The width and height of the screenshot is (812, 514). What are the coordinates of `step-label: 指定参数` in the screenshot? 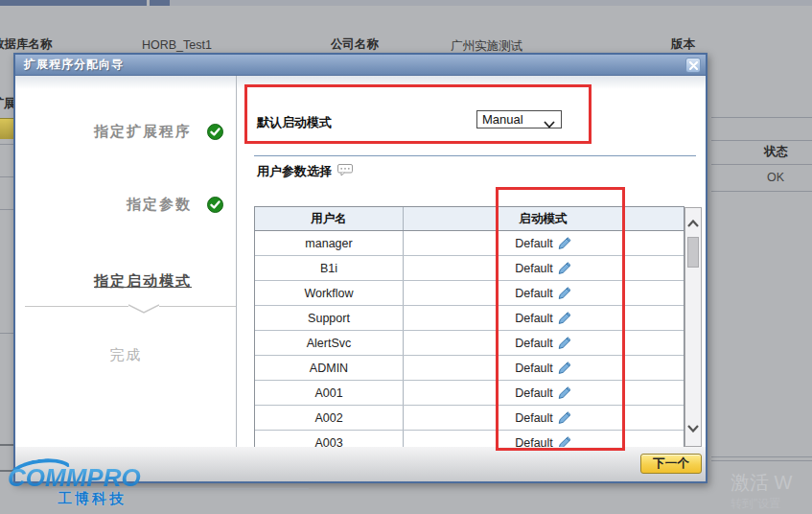 It's located at (159, 205).